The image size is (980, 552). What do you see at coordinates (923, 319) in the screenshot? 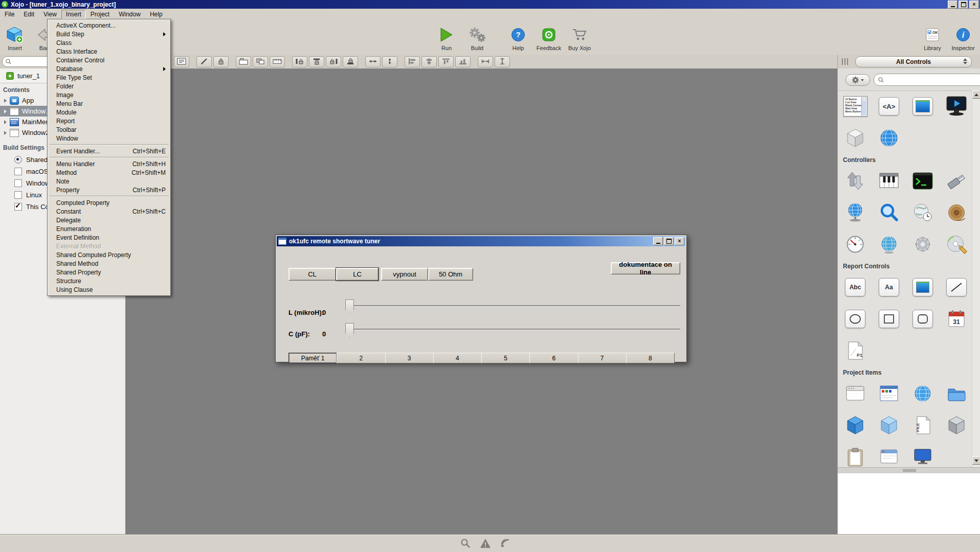
I see `library-item-report-roundrect` at bounding box center [923, 319].